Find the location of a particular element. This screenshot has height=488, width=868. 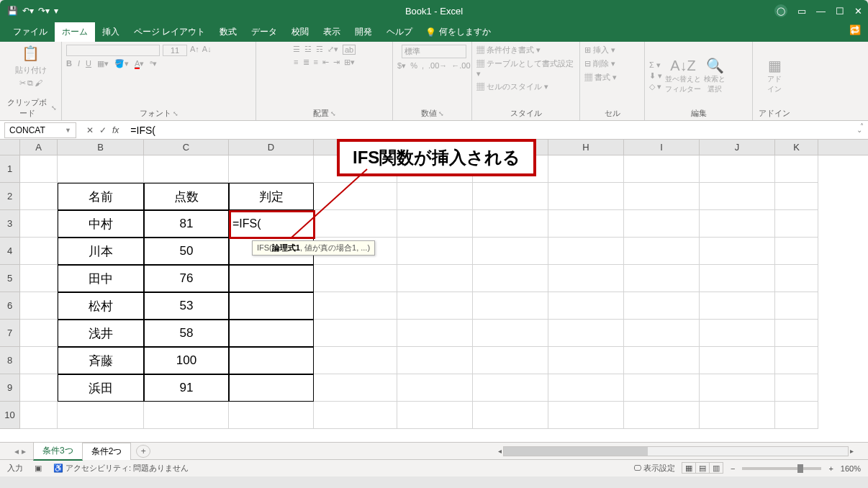

cell-B9: 浜田 is located at coordinates (101, 388).